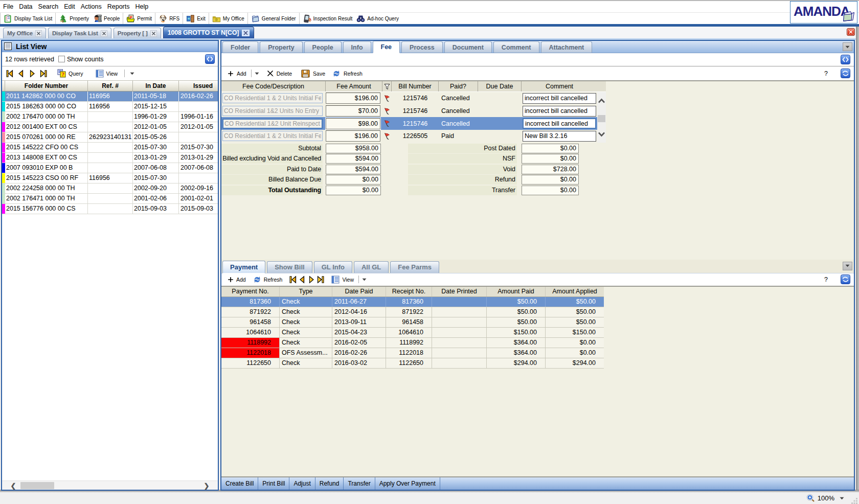 The width and height of the screenshot is (859, 504). Describe the element at coordinates (323, 47) in the screenshot. I see `folder-tab-people: People` at that location.